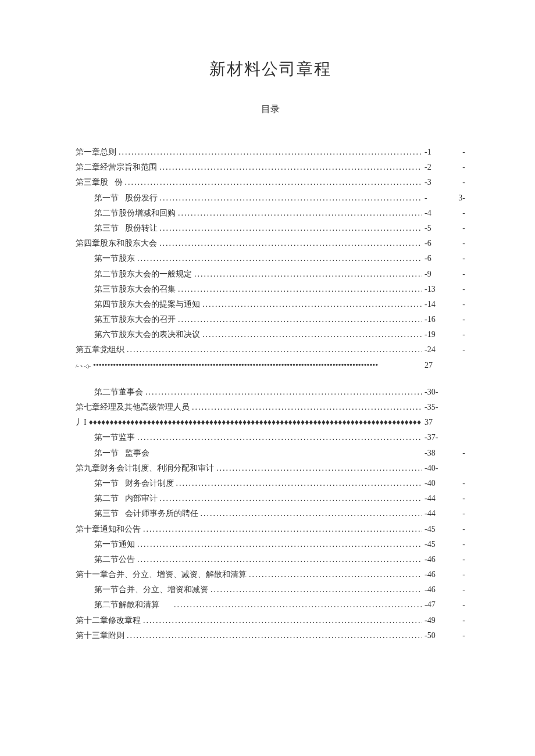  What do you see at coordinates (436, 437) in the screenshot?
I see `toc-entry-page: -37-` at bounding box center [436, 437].